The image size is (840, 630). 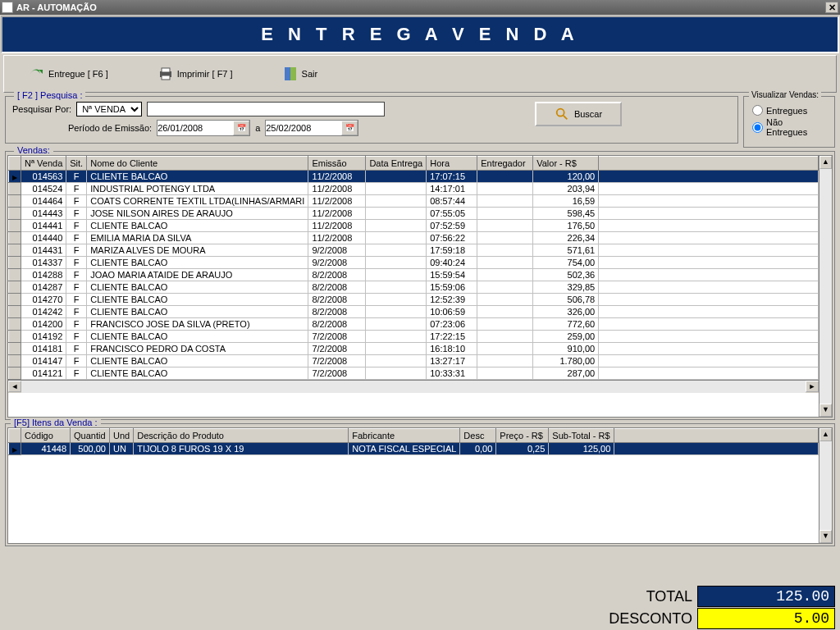 I want to click on col-header: Emissão, so click(x=337, y=164).